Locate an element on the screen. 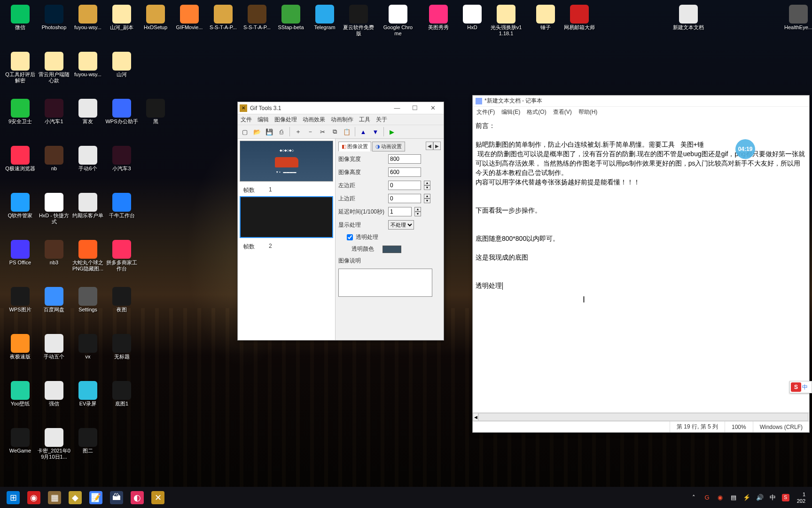 The width and height of the screenshot is (812, 508). tray-chevron-icon: ˄ is located at coordinates (694, 498).